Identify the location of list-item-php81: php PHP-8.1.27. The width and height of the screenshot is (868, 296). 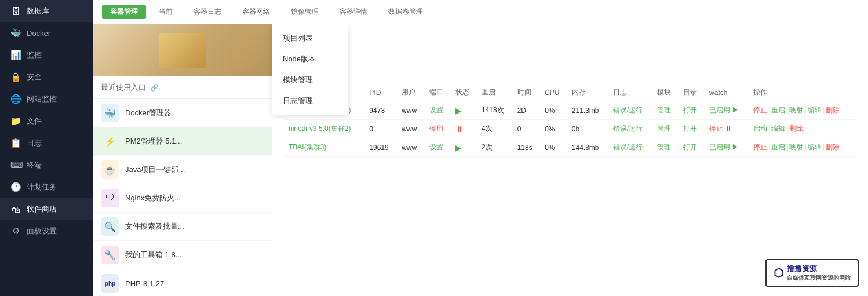
(182, 283).